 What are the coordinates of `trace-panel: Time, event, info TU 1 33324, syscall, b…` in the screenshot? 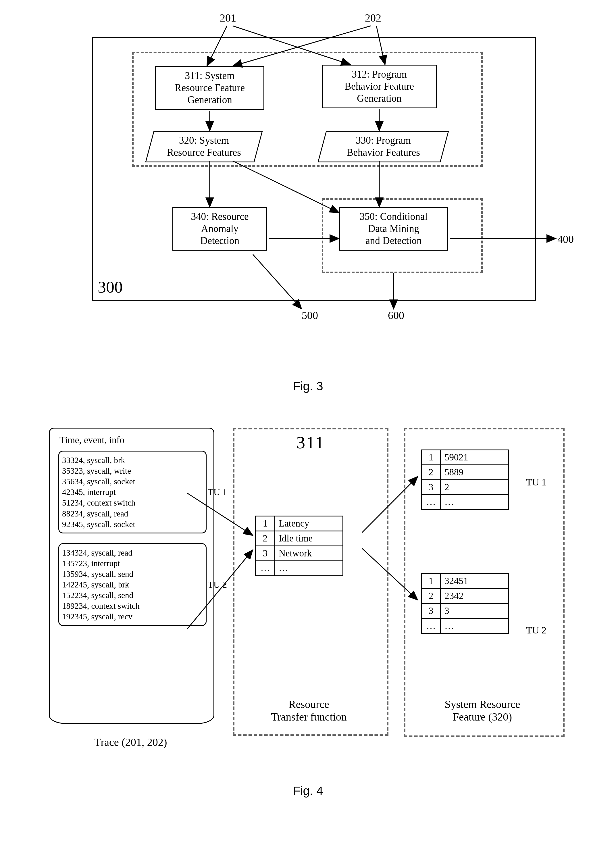 It's located at (132, 572).